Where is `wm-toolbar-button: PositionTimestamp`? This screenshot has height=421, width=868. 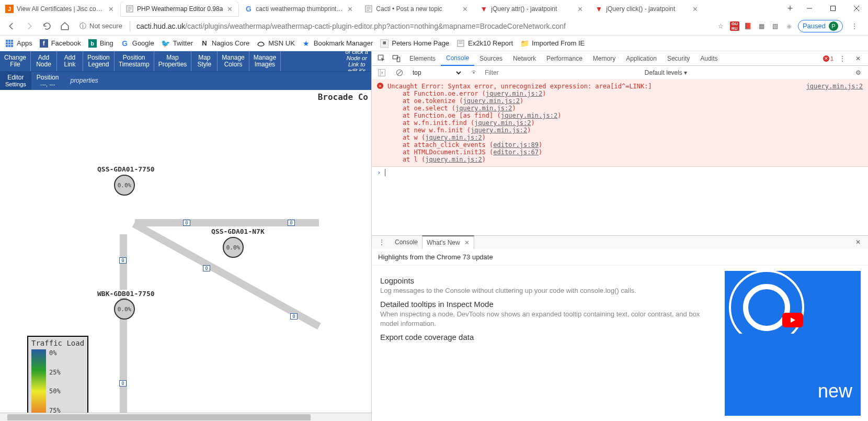 wm-toolbar-button: PositionTimestamp is located at coordinates (134, 61).